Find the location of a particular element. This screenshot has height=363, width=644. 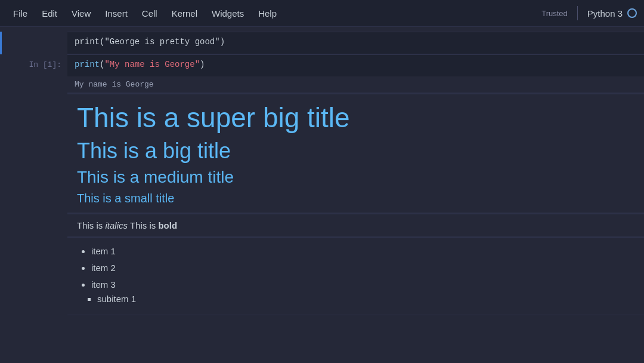

output-text-2: My name is George is located at coordinates (114, 85).